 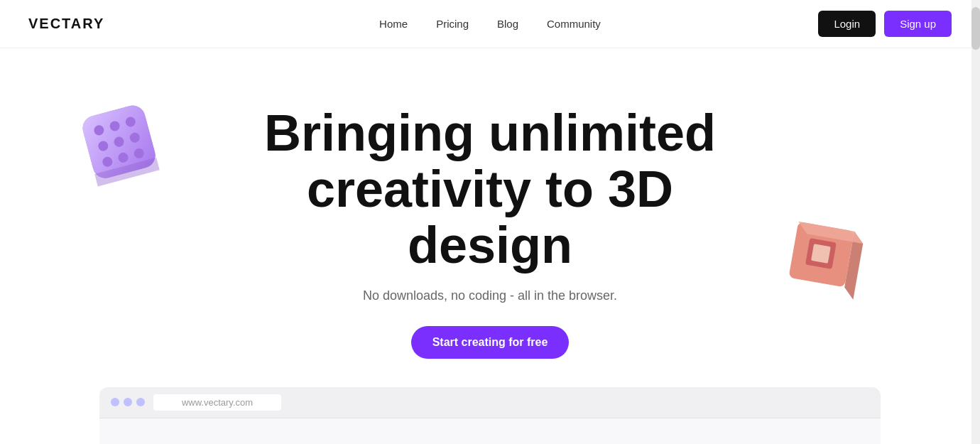 What do you see at coordinates (824, 266) in the screenshot?
I see `pink-square-3d-object` at bounding box center [824, 266].